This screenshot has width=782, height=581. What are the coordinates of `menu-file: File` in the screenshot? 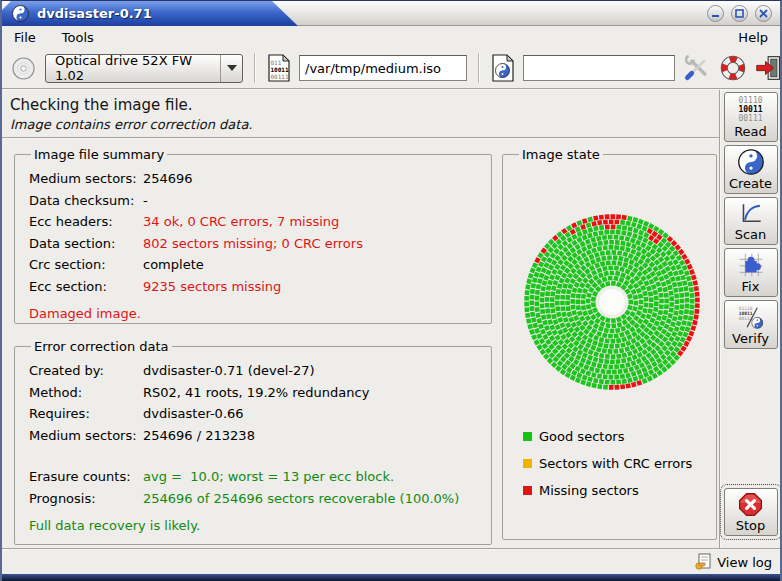 It's located at (25, 38).